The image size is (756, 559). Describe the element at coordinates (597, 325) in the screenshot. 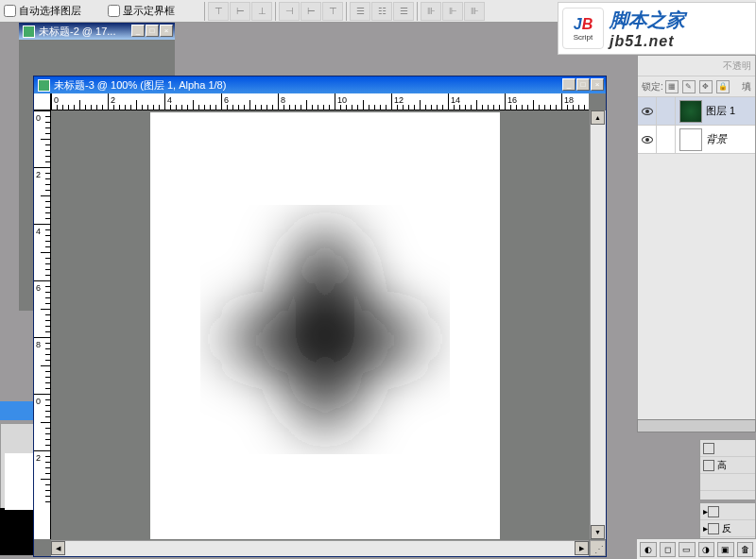

I see `vertical-scrollbar: ▲ ▼` at that location.